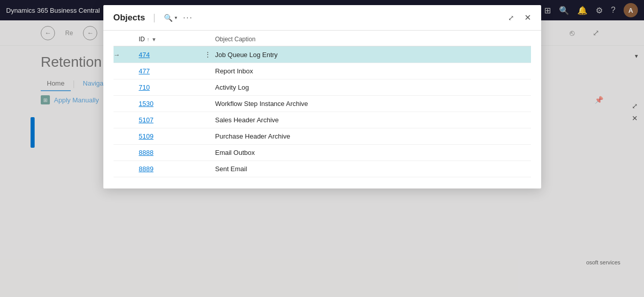 The height and width of the screenshot is (297, 644). I want to click on table-header: ID ↑ ▼ Object Caption, so click(322, 39).